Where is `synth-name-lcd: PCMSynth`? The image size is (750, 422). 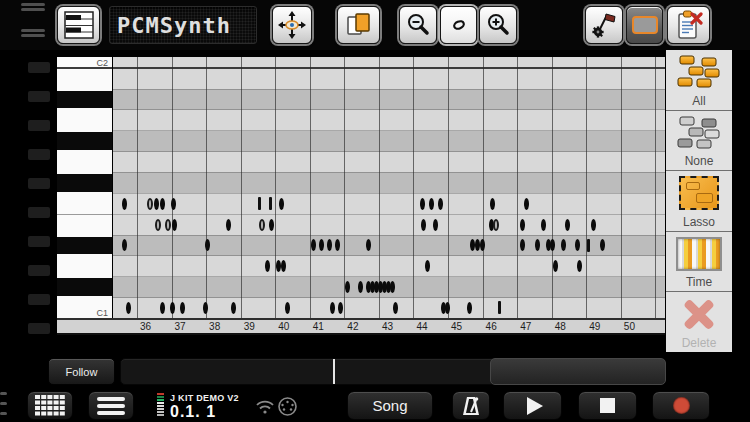
synth-name-lcd: PCMSynth is located at coordinates (183, 25).